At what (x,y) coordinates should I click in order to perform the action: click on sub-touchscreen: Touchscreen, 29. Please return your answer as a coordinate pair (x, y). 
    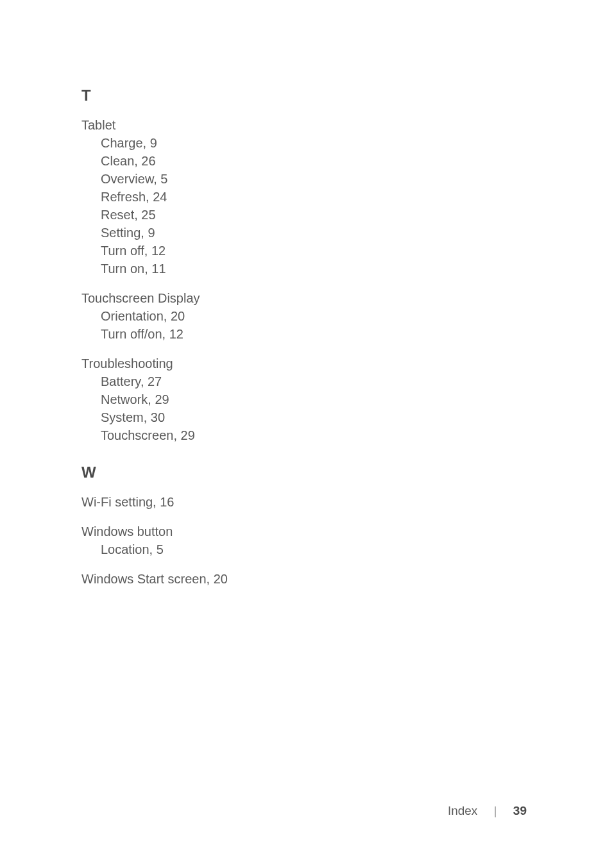
    Looking at the image, I should click on (346, 435).